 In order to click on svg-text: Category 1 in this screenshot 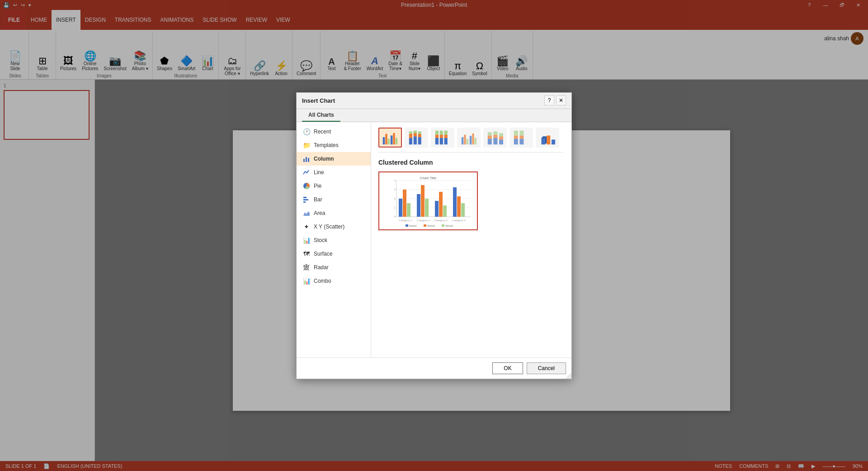, I will do `click(406, 220)`.